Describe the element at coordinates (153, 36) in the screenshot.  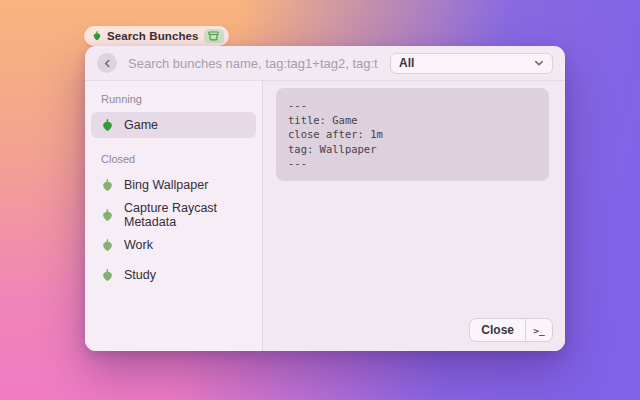
I see `launcher-pill-title: Search Bunches` at that location.